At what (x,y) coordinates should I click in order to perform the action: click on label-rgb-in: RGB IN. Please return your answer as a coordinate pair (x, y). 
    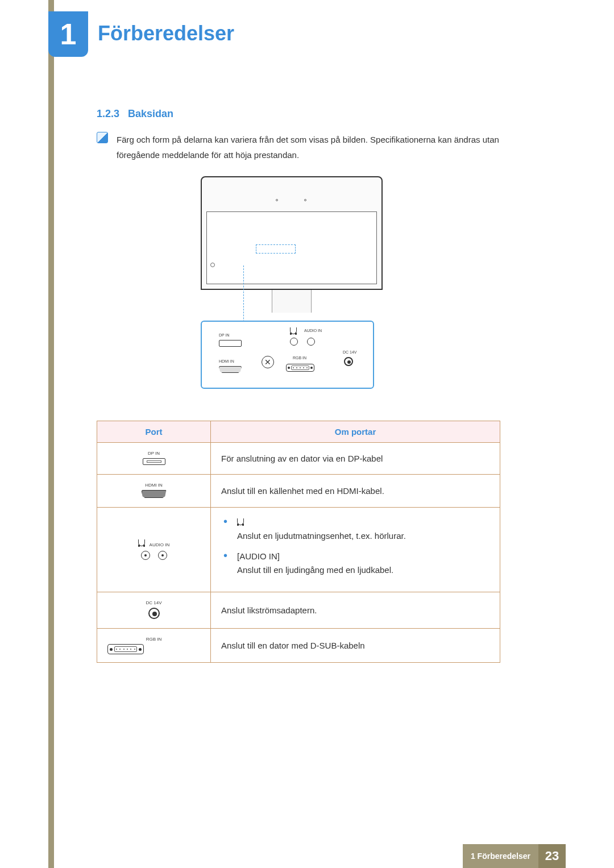
    Looking at the image, I should click on (300, 358).